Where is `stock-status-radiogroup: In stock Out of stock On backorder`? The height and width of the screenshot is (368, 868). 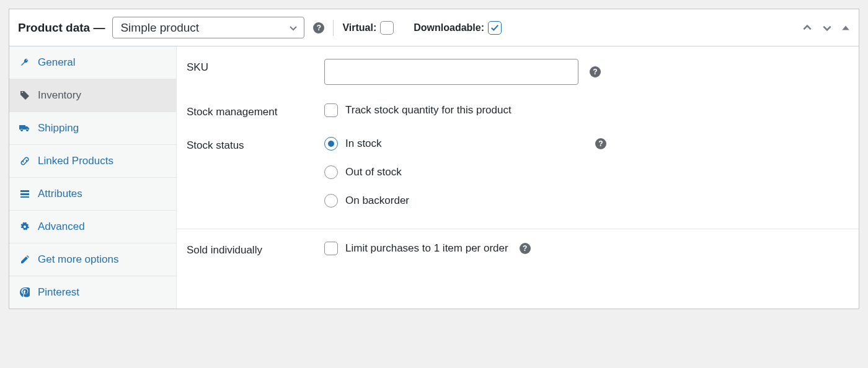
stock-status-radiogroup: In stock Out of stock On backorder is located at coordinates (367, 172).